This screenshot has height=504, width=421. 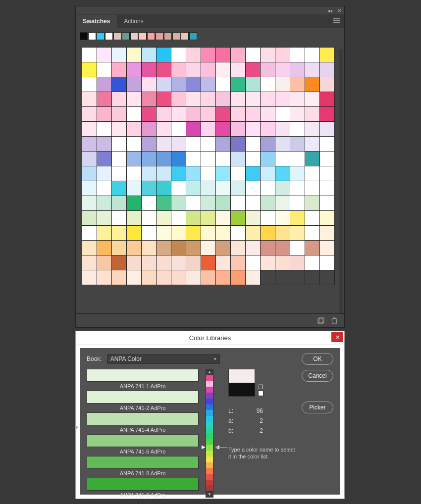 What do you see at coordinates (317, 407) in the screenshot?
I see `picker-button: Picker` at bounding box center [317, 407].